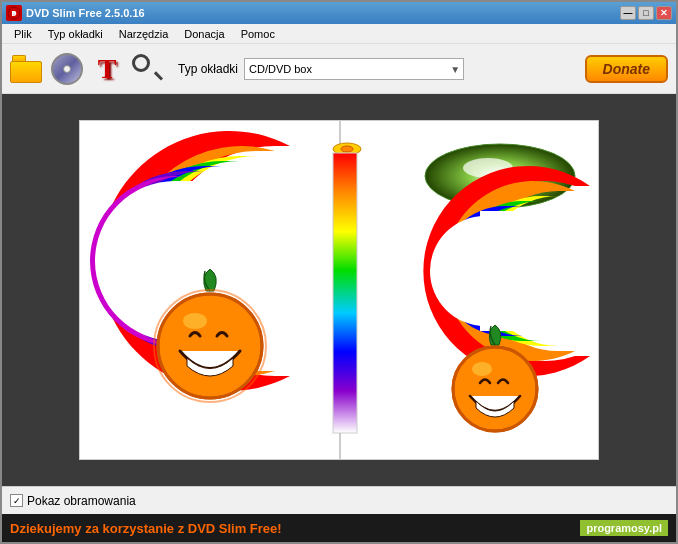 Image resolution: width=678 pixels, height=544 pixels. What do you see at coordinates (354, 69) in the screenshot?
I see `type-select-wrapper: CD/DVD box Slim case Keep case Mini case…` at bounding box center [354, 69].